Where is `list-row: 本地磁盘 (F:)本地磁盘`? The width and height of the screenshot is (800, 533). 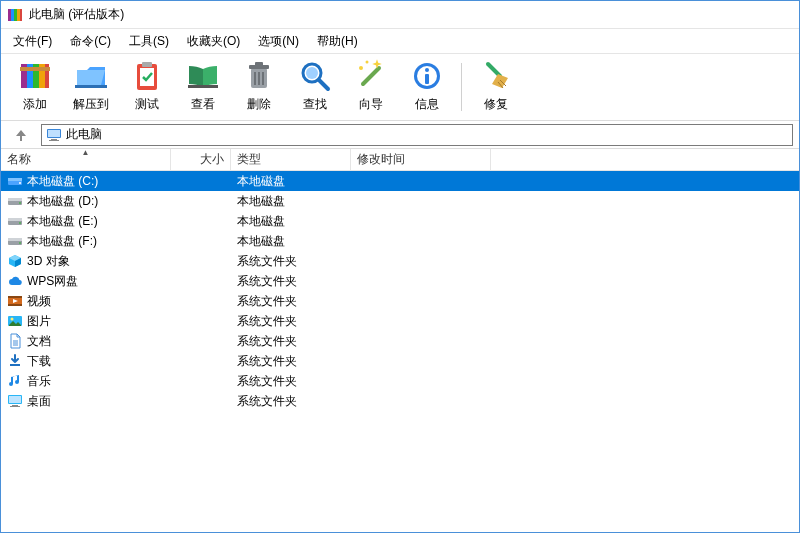
list-row: 本地磁盘 (F:)本地磁盘 is located at coordinates (400, 241).